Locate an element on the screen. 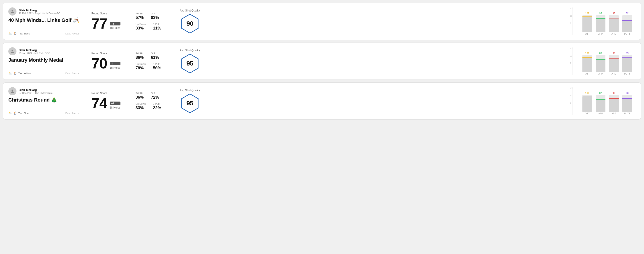 This screenshot has width=644, height=254. chart-col-putt: 82 is located at coordinates (627, 22).